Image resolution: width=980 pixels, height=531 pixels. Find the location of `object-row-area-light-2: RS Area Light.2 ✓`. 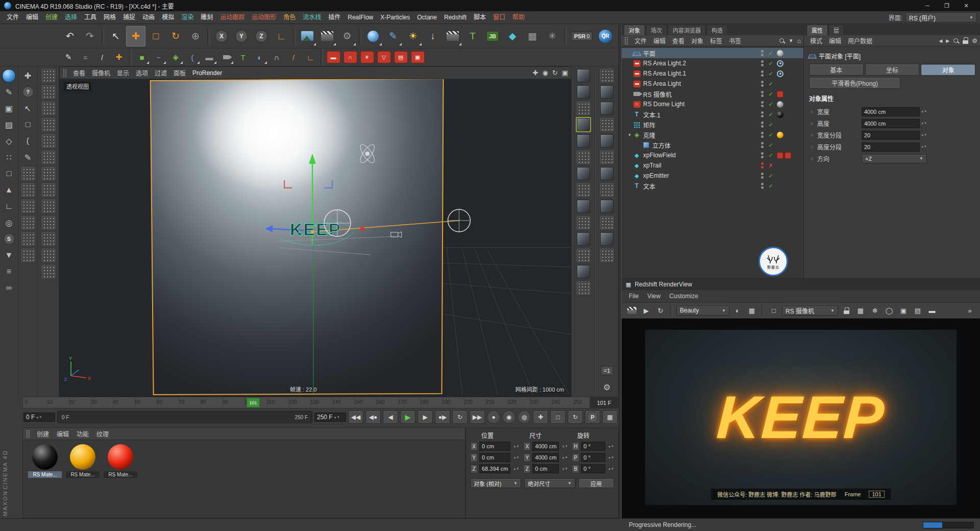

object-row-area-light-2: RS Area Light.2 ✓ is located at coordinates (713, 63).